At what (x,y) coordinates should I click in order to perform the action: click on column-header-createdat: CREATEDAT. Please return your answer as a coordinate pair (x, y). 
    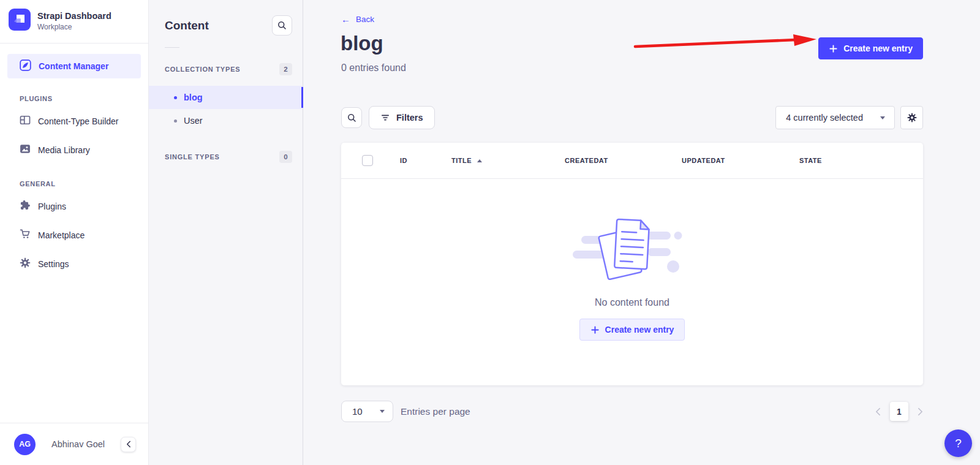
    Looking at the image, I should click on (624, 161).